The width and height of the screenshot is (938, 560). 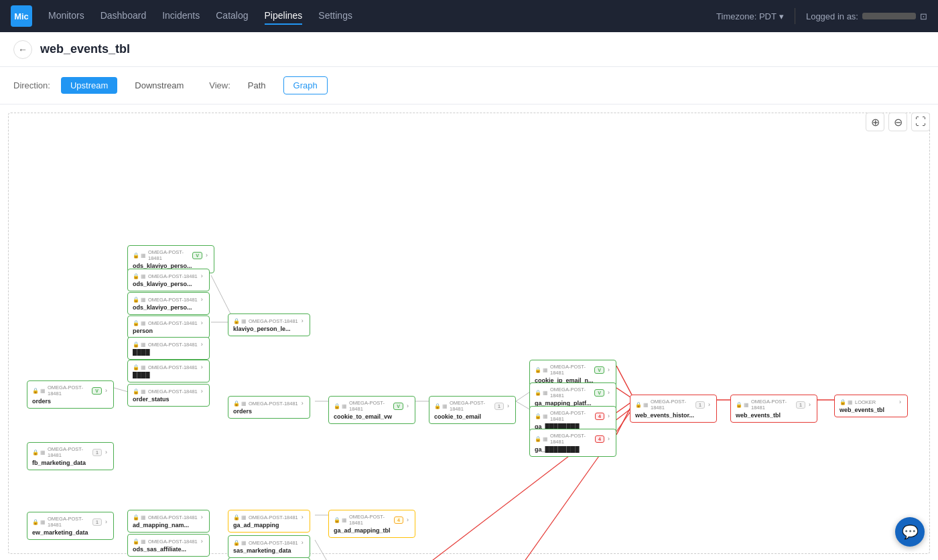 I want to click on nav-items: Monitors Dashboard Incidents Catalog Pip…, so click(x=374, y=16).